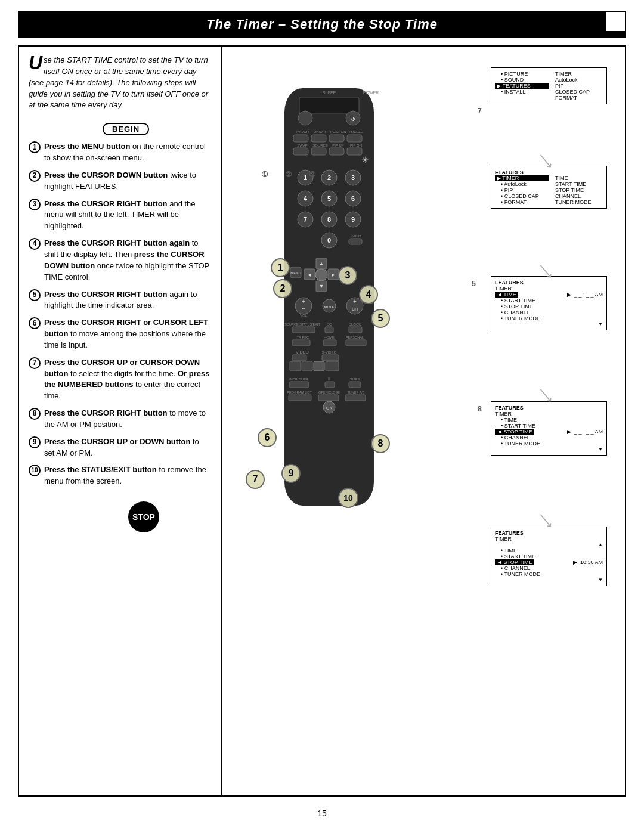  I want to click on step-overlay-4: 4, so click(369, 295).